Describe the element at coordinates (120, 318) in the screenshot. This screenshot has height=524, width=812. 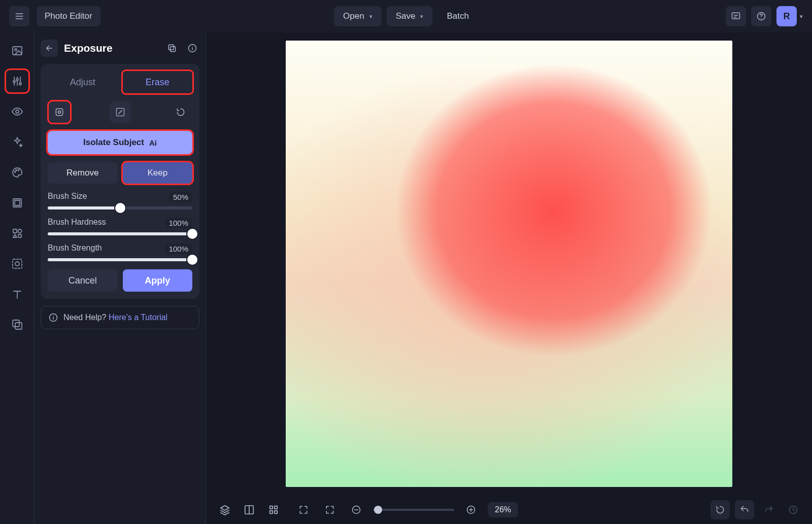
I see `help-strip: Need Help? Here's a Tutorial` at that location.